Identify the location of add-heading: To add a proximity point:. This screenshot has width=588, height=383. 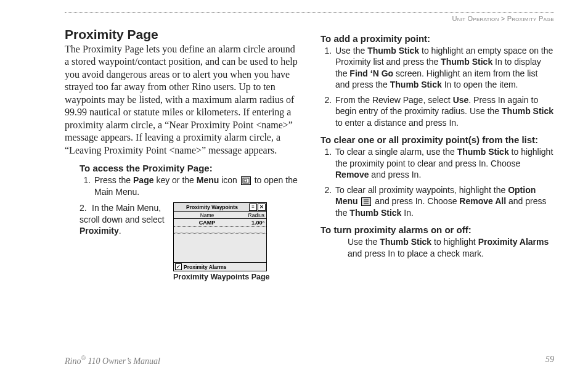
(438, 38).